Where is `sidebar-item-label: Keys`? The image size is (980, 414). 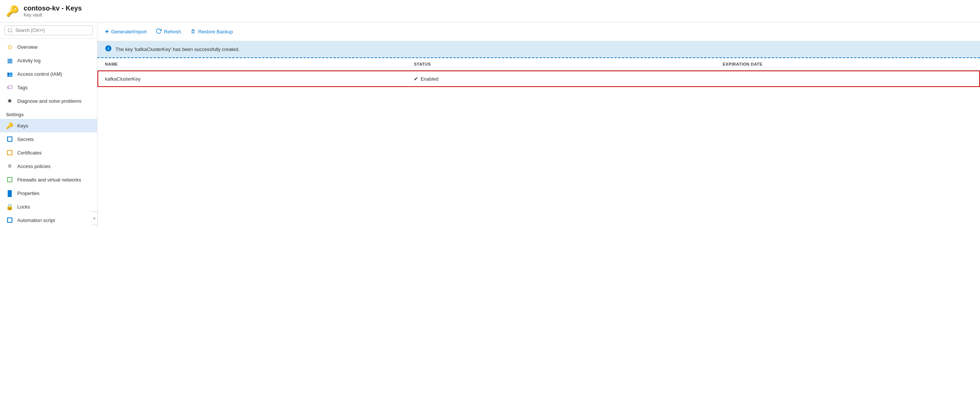 sidebar-item-label: Keys is located at coordinates (23, 126).